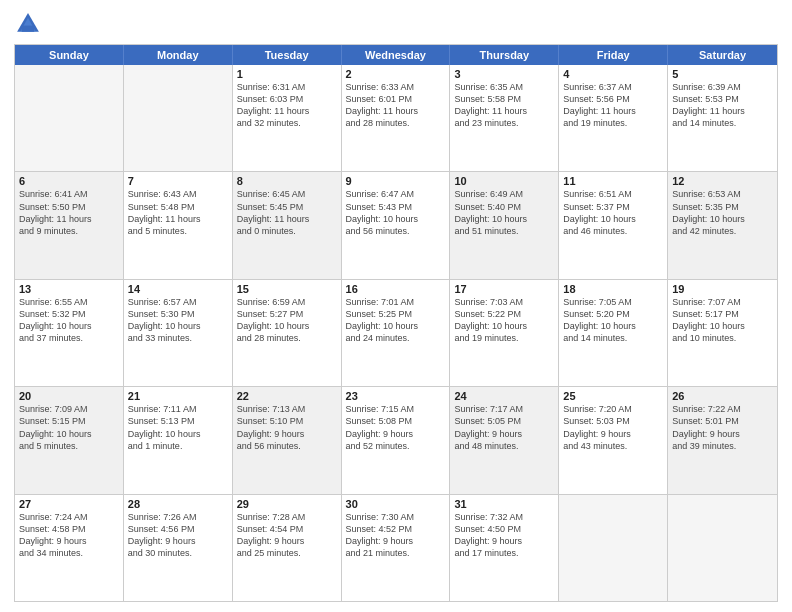 This screenshot has width=792, height=612. Describe the element at coordinates (722, 428) in the screenshot. I see `day-info: Sunrise: 7:22 AM Sunset: 5:01 PM Dayligh…` at that location.